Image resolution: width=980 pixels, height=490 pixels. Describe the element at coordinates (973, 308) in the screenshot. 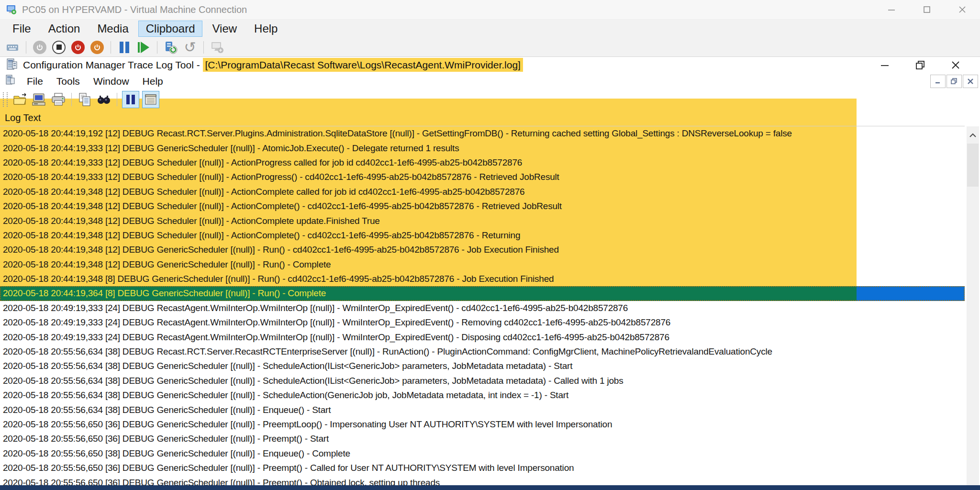

I see `vertical-scrollbar` at that location.